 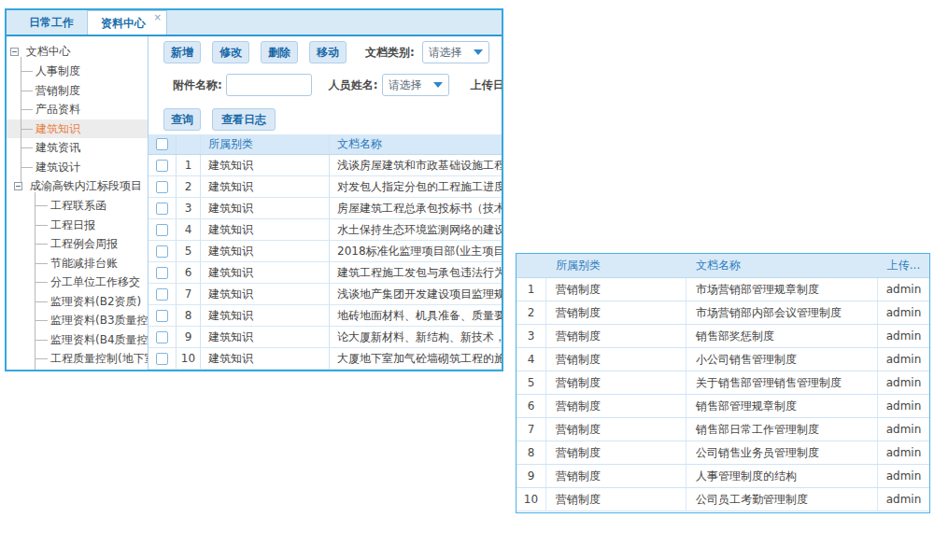 What do you see at coordinates (328, 52) in the screenshot?
I see `move-button: 移动` at bounding box center [328, 52].